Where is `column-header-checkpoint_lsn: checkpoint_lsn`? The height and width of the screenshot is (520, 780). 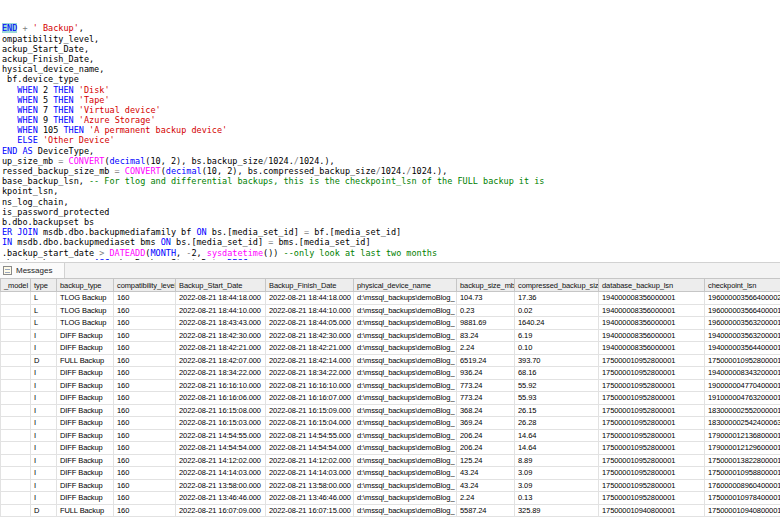
column-header-checkpoint_lsn: checkpoint_lsn is located at coordinates (742, 286).